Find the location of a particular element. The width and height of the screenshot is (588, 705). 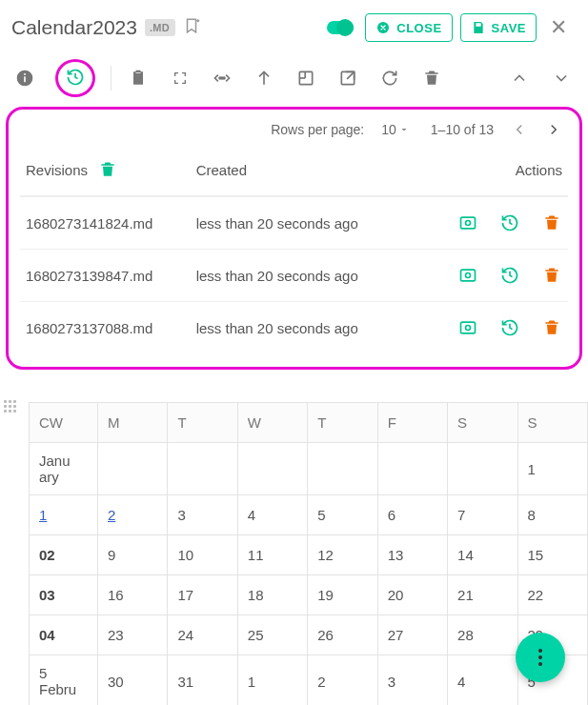

fab-more-button is located at coordinates (540, 657).